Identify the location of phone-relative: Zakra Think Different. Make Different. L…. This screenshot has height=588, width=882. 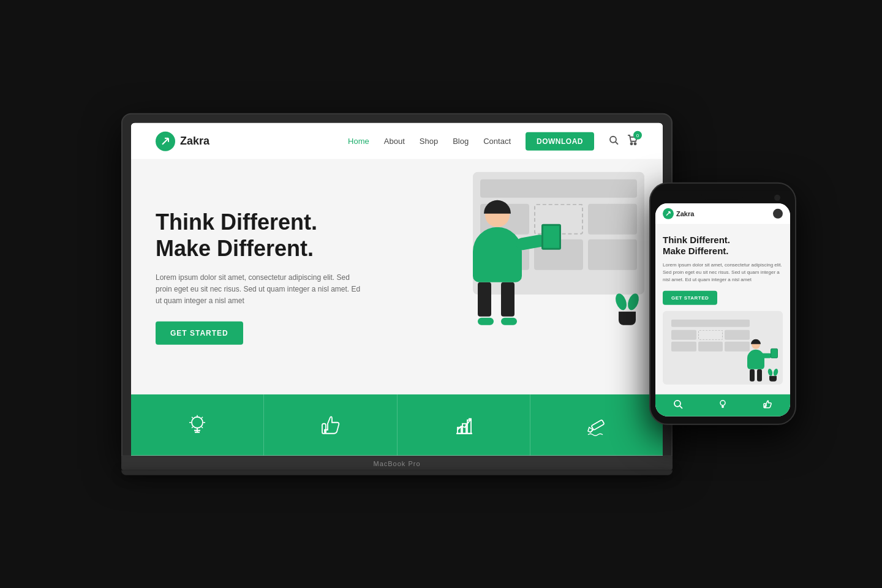
(723, 304).